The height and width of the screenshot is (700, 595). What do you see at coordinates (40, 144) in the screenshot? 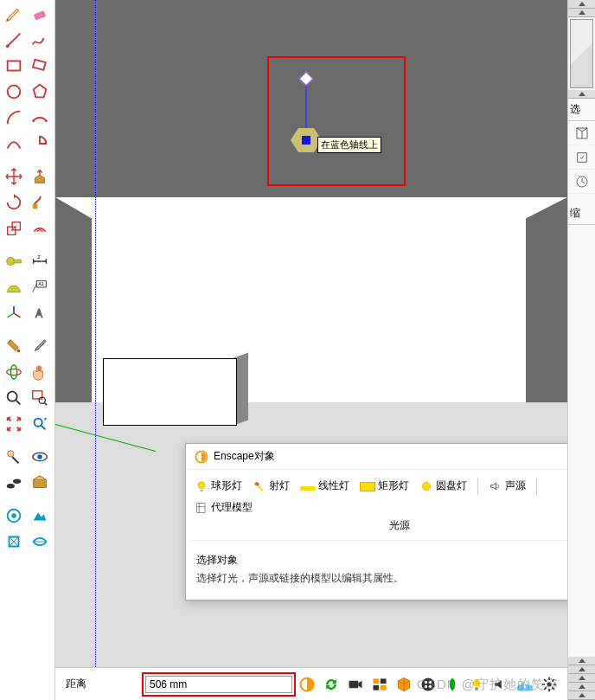
I see `pie-tool-icon` at bounding box center [40, 144].